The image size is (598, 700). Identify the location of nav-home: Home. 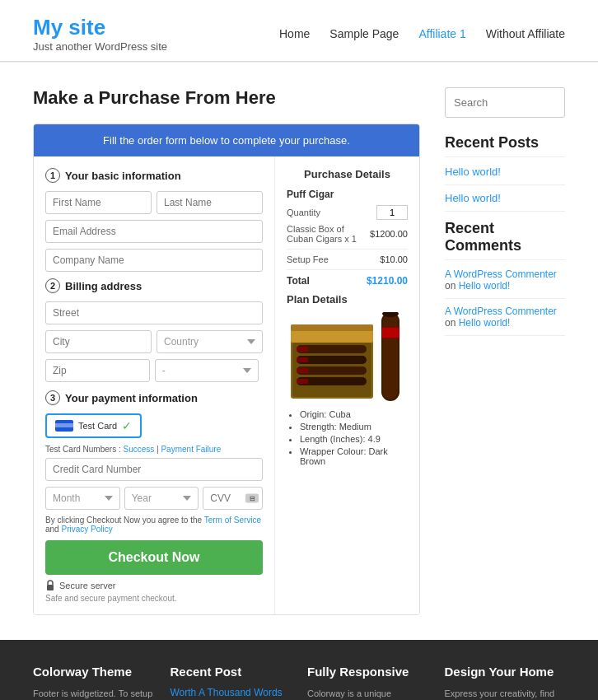
(295, 34).